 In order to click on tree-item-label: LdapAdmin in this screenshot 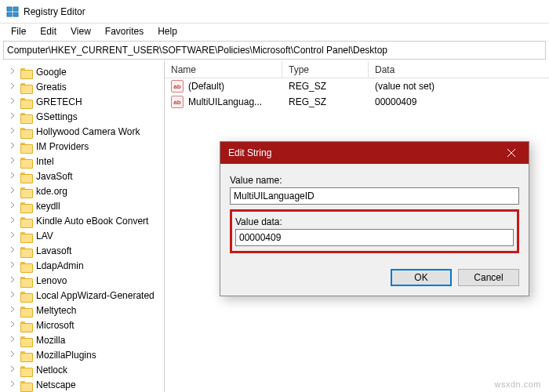, I will do `click(60, 266)`.